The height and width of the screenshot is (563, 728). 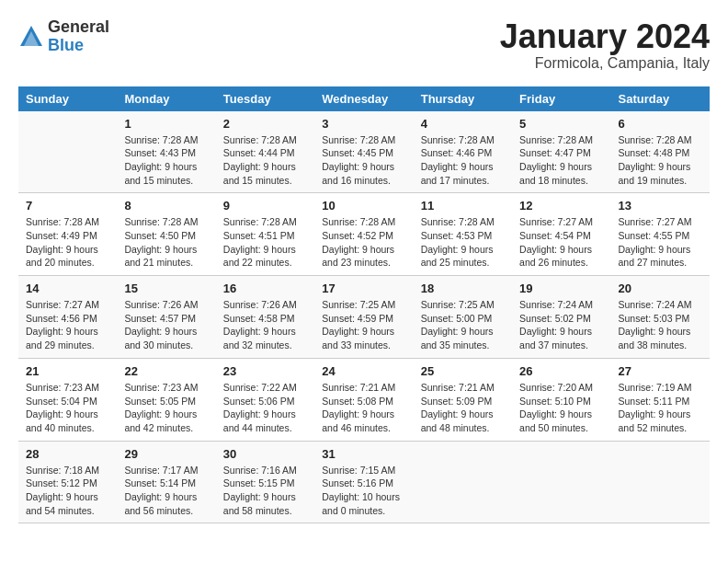 What do you see at coordinates (165, 482) in the screenshot?
I see `day-cell: 29Sunrise: 7:17 AMSunset: 5:14 PMDayligh…` at bounding box center [165, 482].